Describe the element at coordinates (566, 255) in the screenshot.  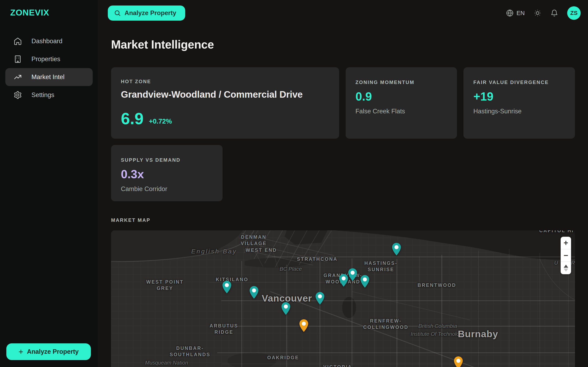
I see `map-zoom-control: + −` at that location.